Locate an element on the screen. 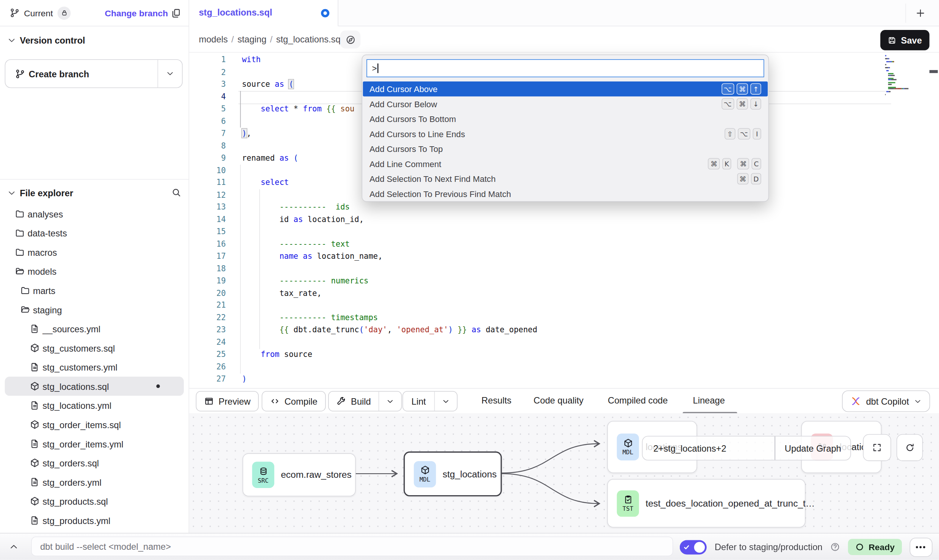 Image resolution: width=939 pixels, height=560 pixels. model-icon is located at coordinates (628, 443).